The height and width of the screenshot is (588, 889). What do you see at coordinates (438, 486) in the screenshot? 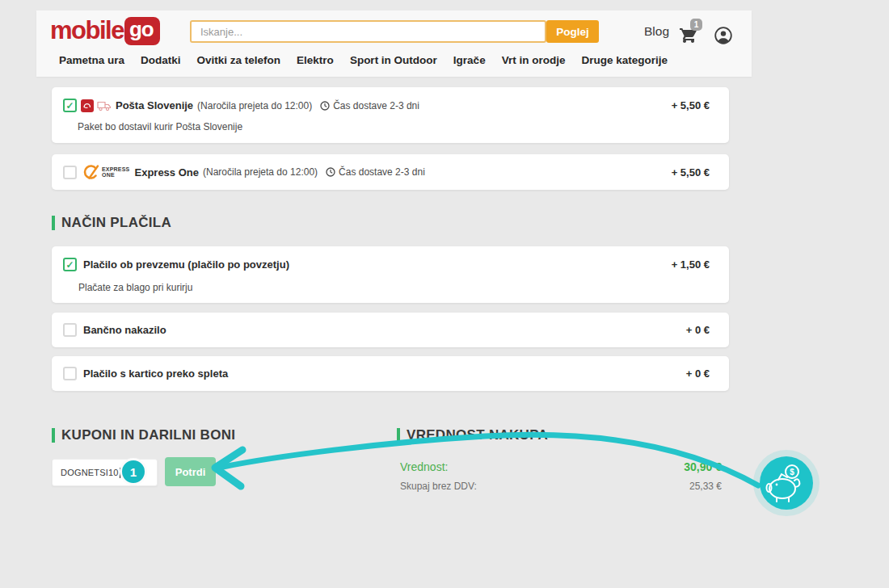
I see `summary-label: Skupaj brez DDV:` at bounding box center [438, 486].